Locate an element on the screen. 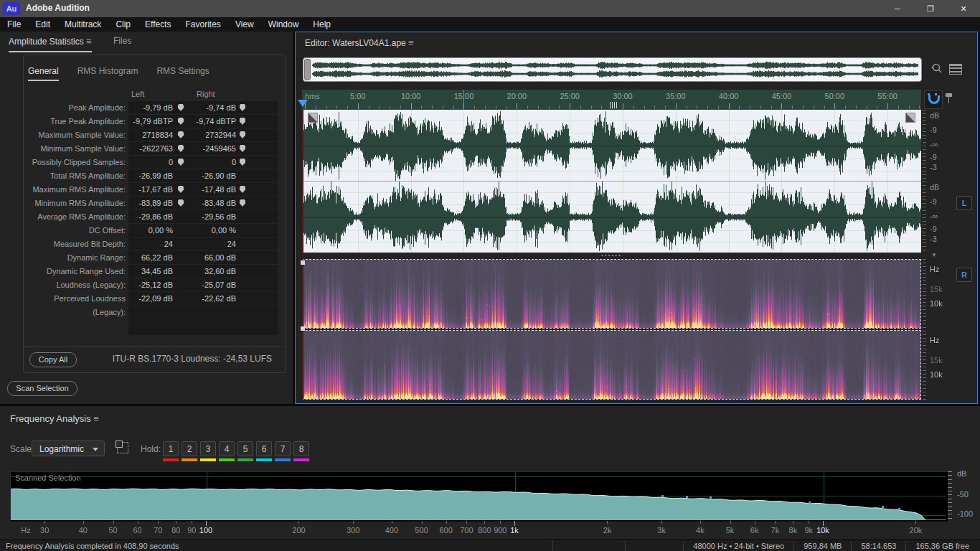  hold-button-4: 4 is located at coordinates (227, 449).